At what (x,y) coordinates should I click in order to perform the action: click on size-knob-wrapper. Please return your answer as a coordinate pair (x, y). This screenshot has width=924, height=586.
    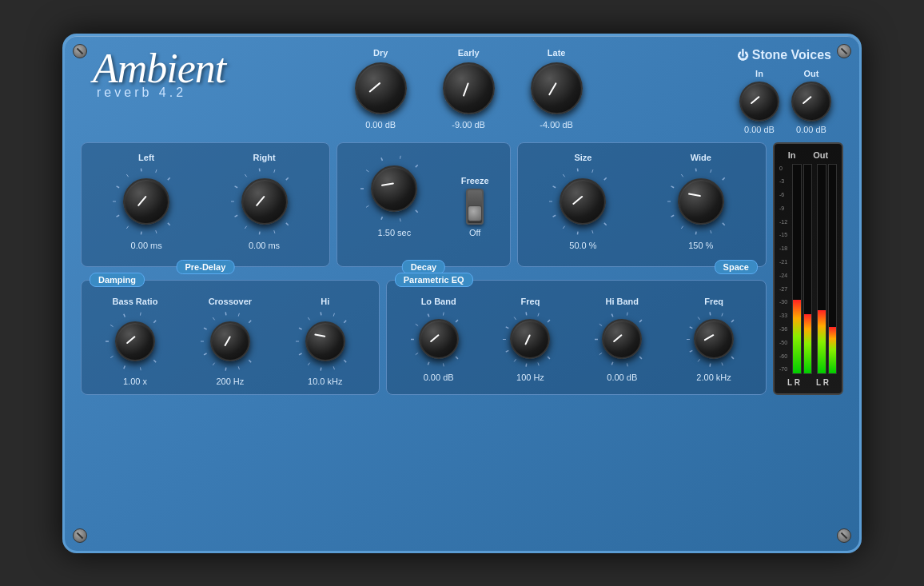
    Looking at the image, I should click on (583, 201).